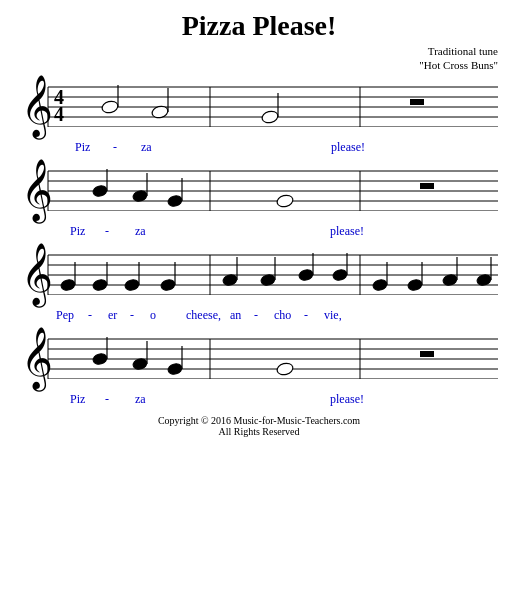 The height and width of the screenshot is (604, 518). What do you see at coordinates (259, 274) in the screenshot?
I see `staff-lines-3: 1` at bounding box center [259, 274].